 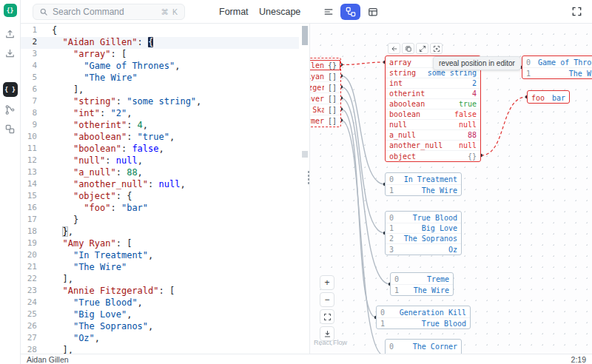 What do you see at coordinates (160, 149) in the screenshot?
I see `editor-line: 11 "boolean": false,` at bounding box center [160, 149].